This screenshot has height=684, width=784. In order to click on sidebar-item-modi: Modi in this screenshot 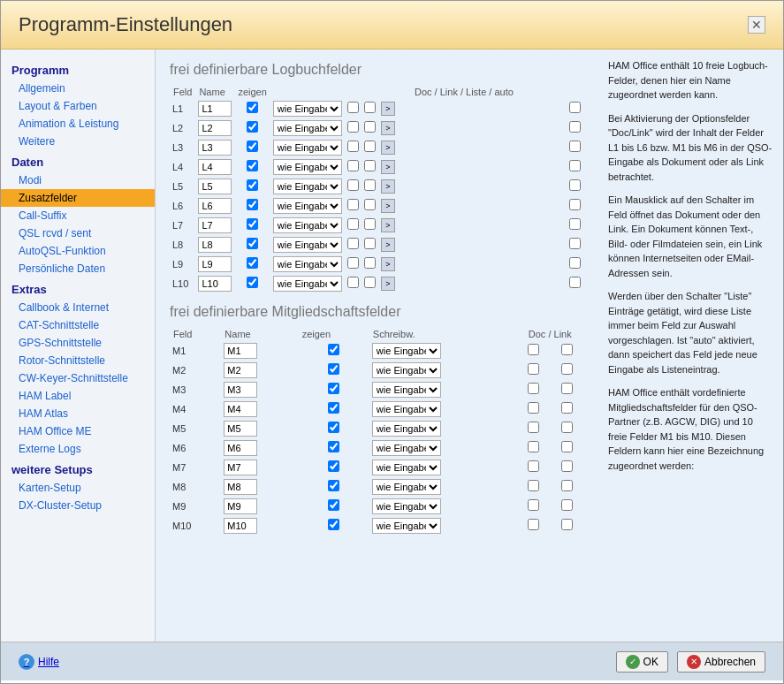, I will do `click(78, 180)`.